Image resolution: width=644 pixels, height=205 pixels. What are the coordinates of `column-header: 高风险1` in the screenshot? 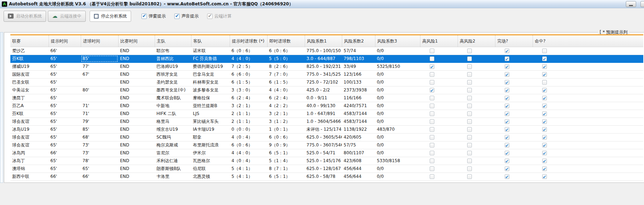 It's located at (439, 41).